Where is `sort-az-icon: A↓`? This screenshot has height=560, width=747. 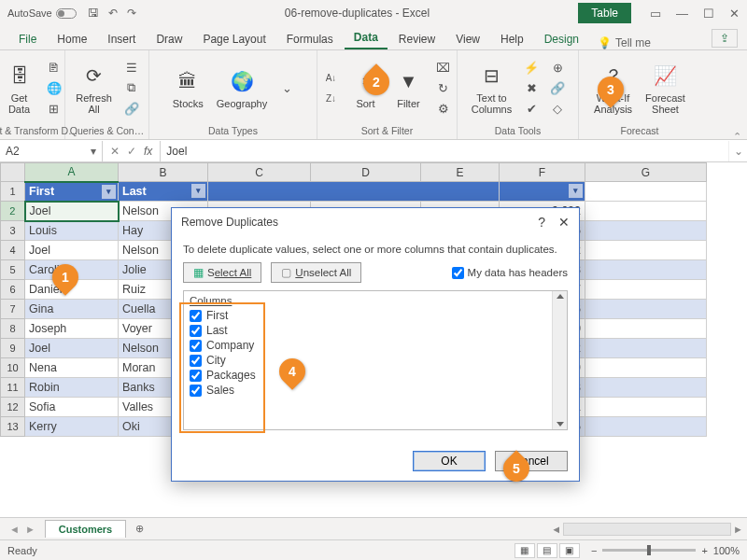 sort-az-icon: A↓ is located at coordinates (331, 77).